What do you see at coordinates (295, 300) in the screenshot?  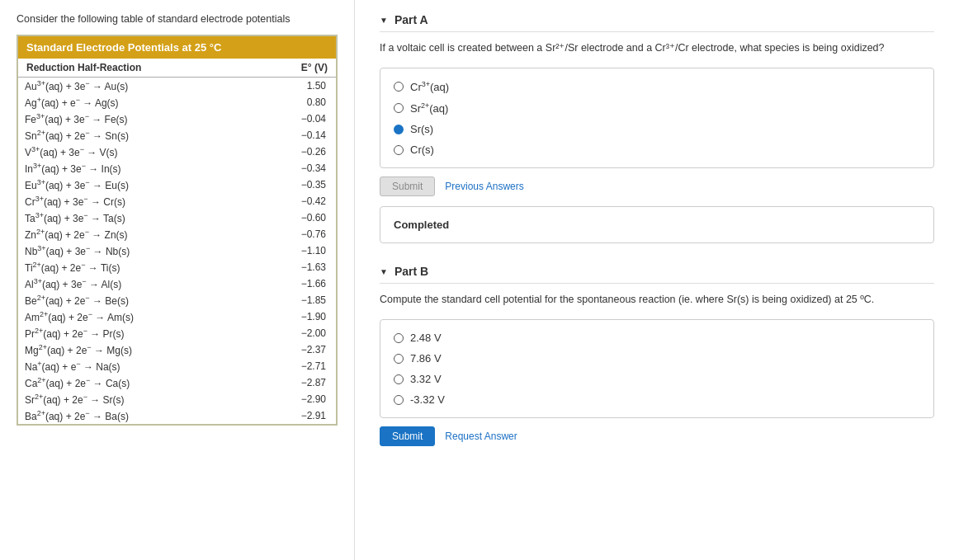 I see `potential-cell: −1.85` at bounding box center [295, 300].